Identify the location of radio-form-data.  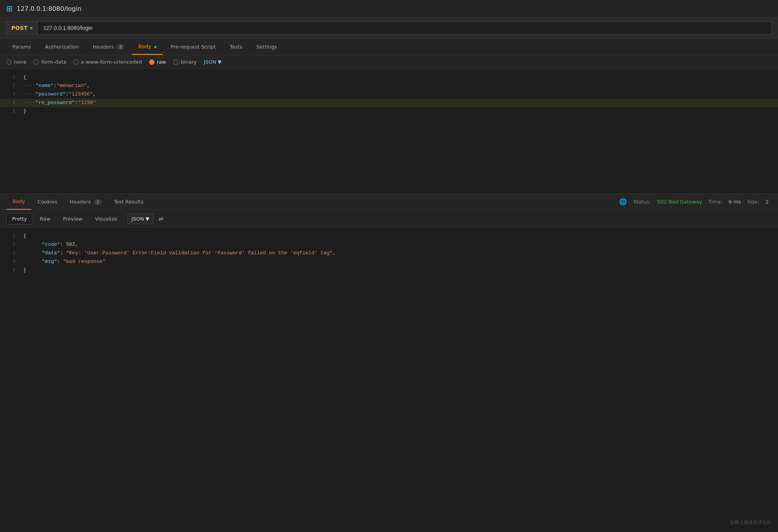
(36, 62).